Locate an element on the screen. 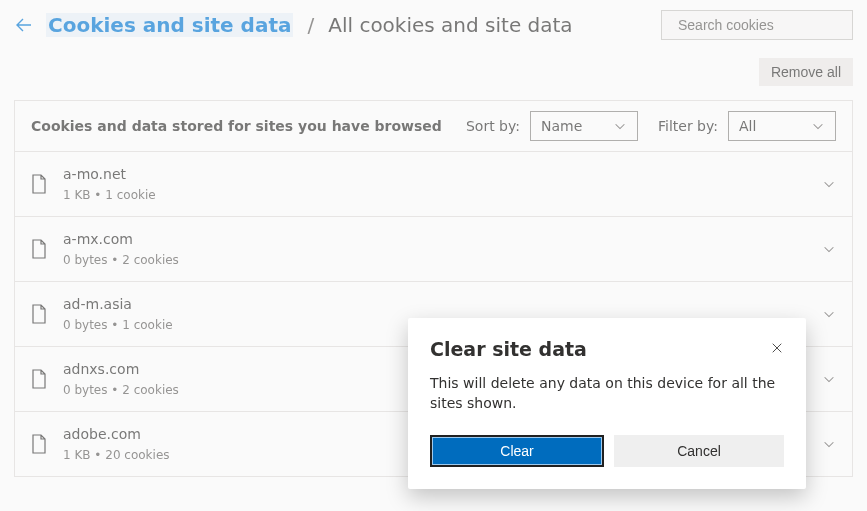 The height and width of the screenshot is (511, 867). sort-select: Name is located at coordinates (584, 126).